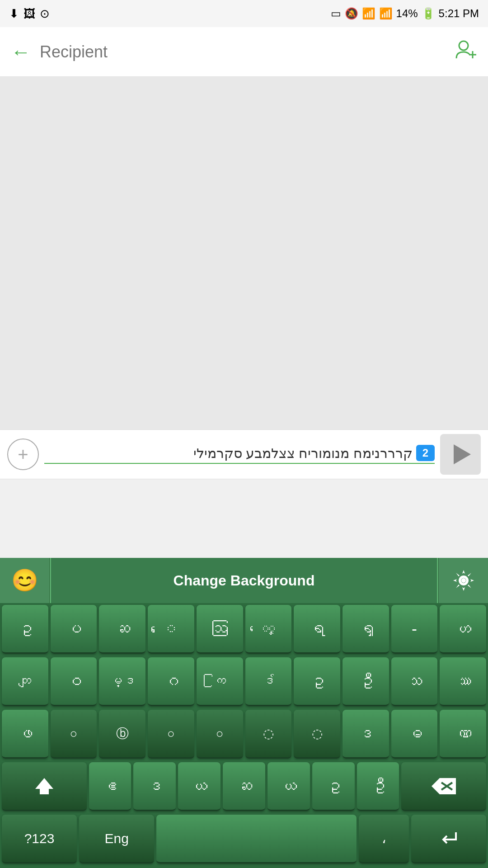 This screenshot has width=488, height=868. What do you see at coordinates (444, 787) in the screenshot?
I see `backspace-key` at bounding box center [444, 787].